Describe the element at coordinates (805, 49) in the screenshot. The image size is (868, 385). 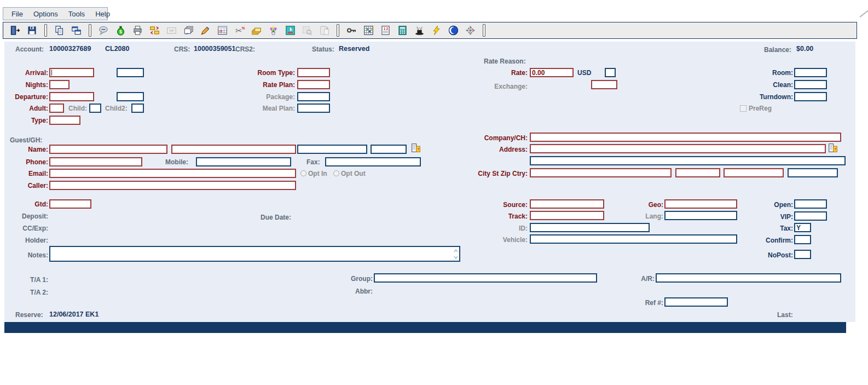
I see `balance-value: $0.00` at that location.